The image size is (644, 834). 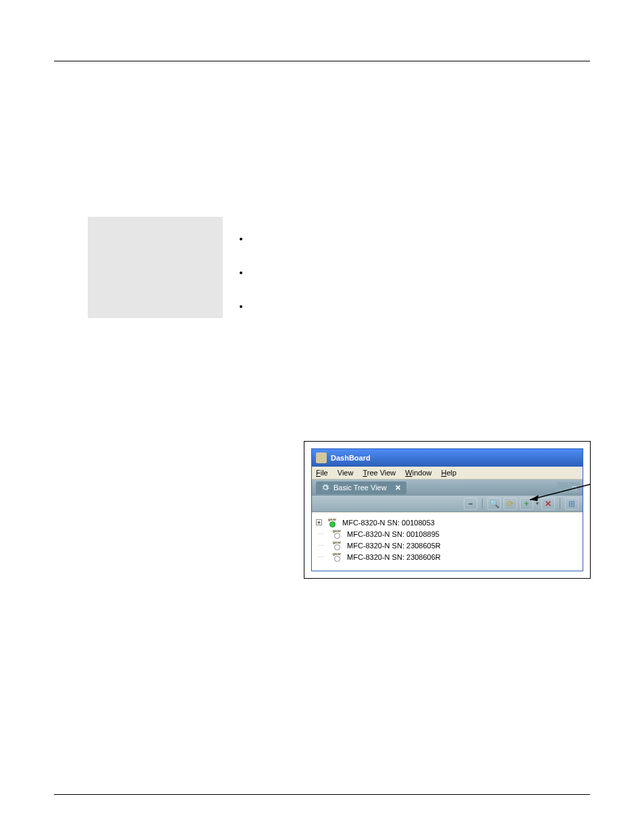 What do you see at coordinates (447, 542) in the screenshot?
I see `tree-view: + gear MFC-8320-N SN: 00108053 ⋯ gear` at bounding box center [447, 542].